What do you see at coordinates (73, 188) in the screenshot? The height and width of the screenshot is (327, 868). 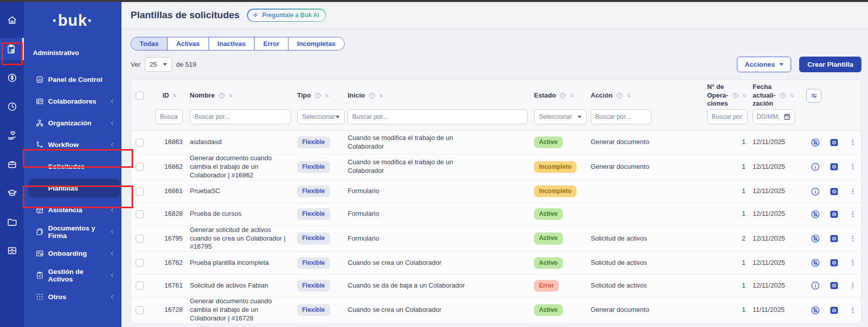 I see `sidebar-item-plantillas: Plantillas` at bounding box center [73, 188].